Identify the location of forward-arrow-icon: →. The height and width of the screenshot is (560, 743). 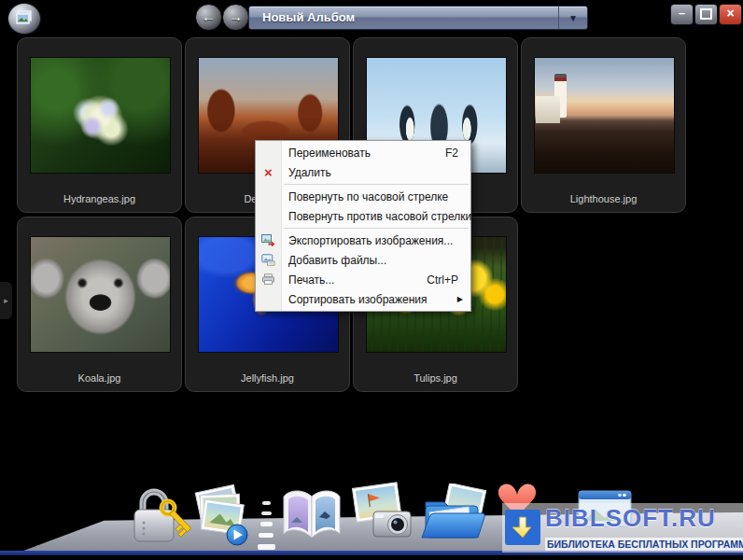
(235, 17).